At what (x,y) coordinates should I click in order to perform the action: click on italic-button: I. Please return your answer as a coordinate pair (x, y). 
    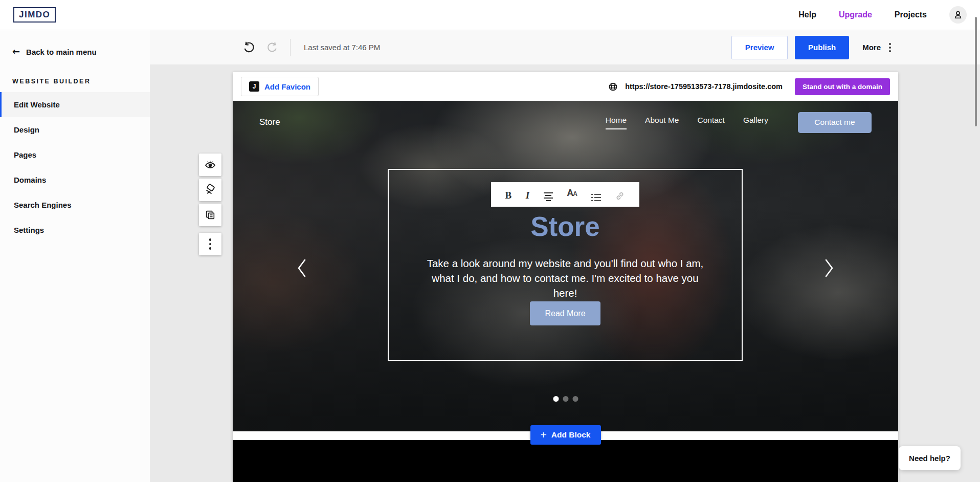
    Looking at the image, I should click on (528, 194).